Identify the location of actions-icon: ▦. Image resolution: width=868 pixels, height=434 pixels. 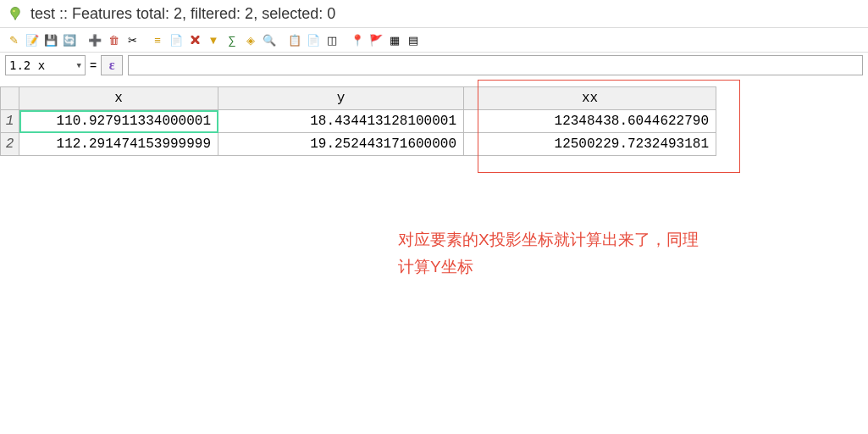
(395, 40).